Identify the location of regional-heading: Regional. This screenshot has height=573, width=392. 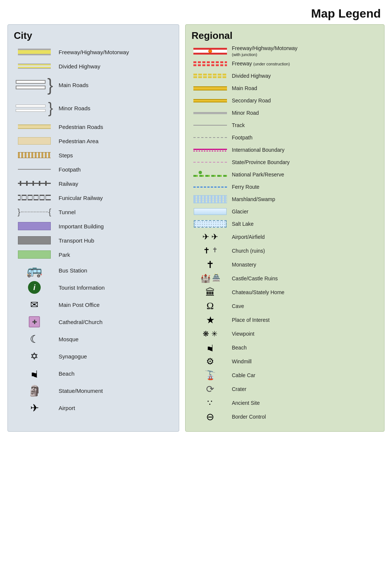
(285, 36).